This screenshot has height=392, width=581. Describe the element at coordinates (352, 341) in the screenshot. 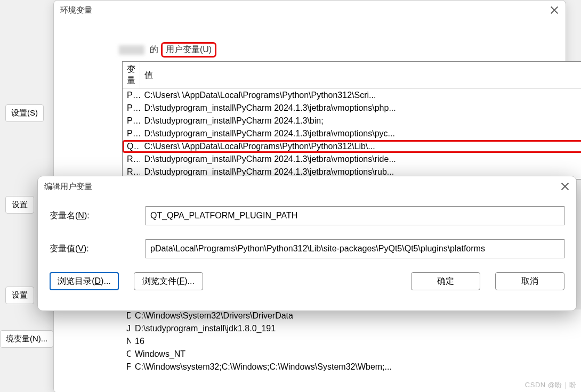

I see `table-row: NUMBER_OF_PROCESSORS16` at that location.